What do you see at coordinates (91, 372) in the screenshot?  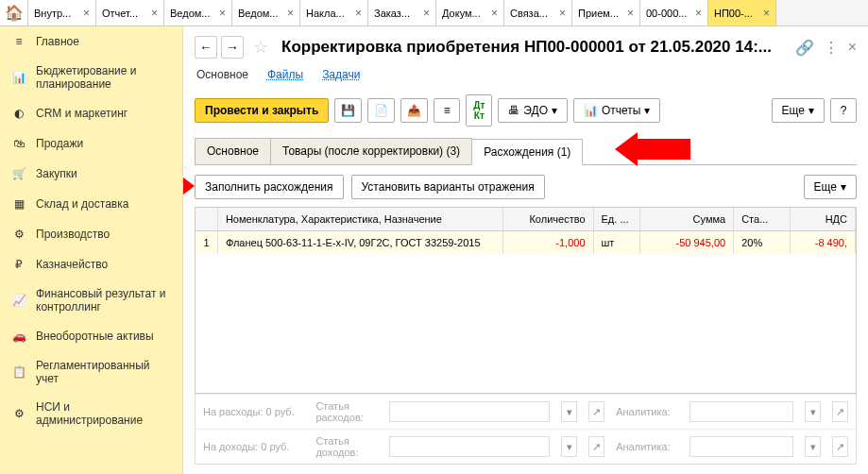 I see `sidebar-item-regulated: 📋Регламентированный учет` at bounding box center [91, 372].